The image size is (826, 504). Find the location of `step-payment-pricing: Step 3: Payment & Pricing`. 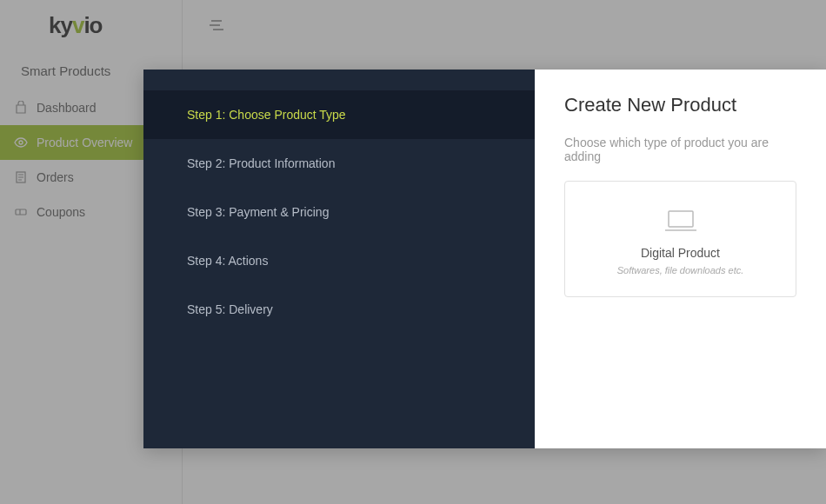

step-payment-pricing: Step 3: Payment & Pricing is located at coordinates (339, 212).